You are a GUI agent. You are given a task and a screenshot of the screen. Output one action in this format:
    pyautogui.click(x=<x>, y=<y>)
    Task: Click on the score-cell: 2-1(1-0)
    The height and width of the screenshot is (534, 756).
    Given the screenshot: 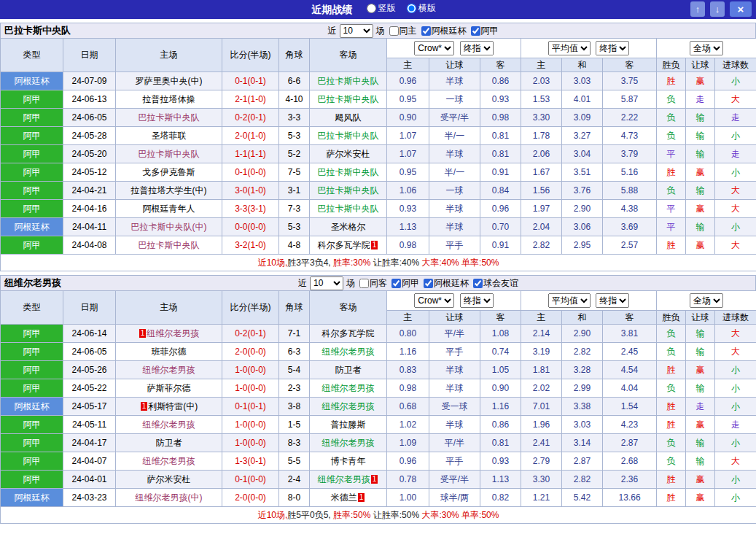 What is the action you would take?
    pyautogui.click(x=251, y=99)
    